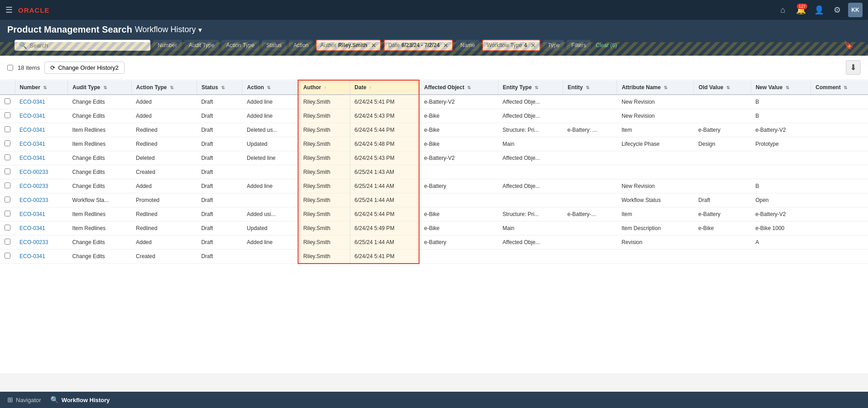 The width and height of the screenshot is (868, 408). Describe the element at coordinates (723, 87) in the screenshot. I see `col-header-old-value: Old Value ⇅` at that location.